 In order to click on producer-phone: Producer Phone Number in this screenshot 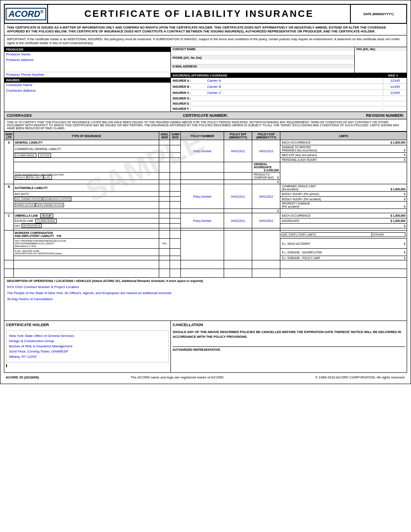, I will do `click(87, 74)`.